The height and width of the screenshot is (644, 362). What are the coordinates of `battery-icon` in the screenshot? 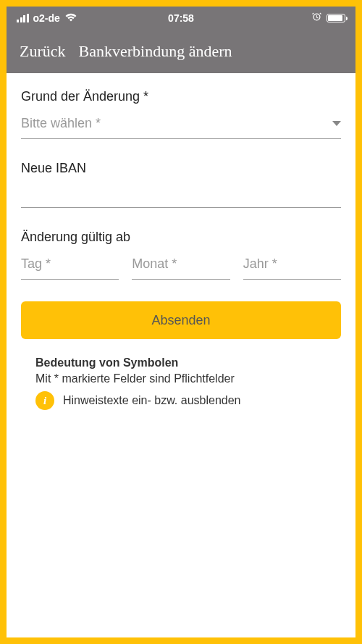 It's located at (336, 18).